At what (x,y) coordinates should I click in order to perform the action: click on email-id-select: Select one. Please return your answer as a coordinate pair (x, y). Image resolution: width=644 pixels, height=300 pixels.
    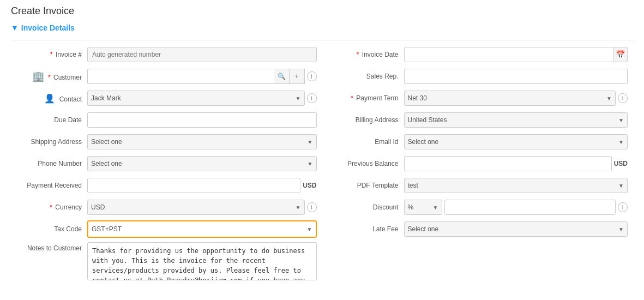
    Looking at the image, I should click on (516, 142).